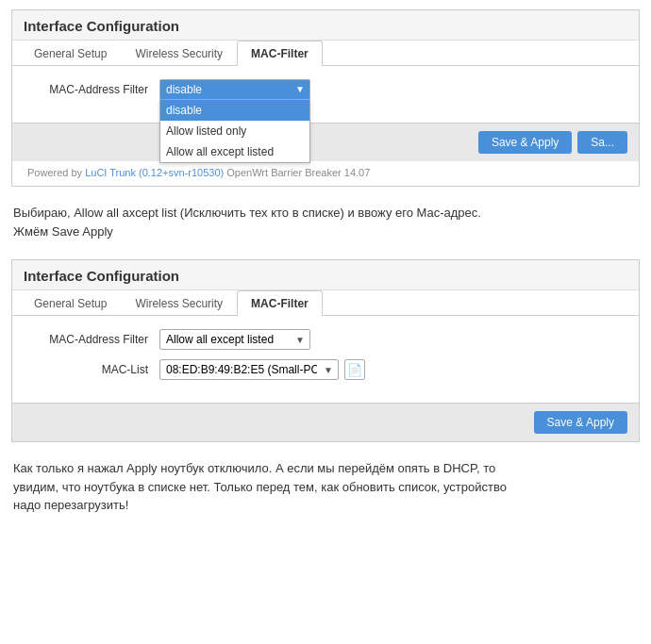 This screenshot has width=651, height=644. Describe the element at coordinates (581, 422) in the screenshot. I see `save-apply-button-2: Save & Apply` at that location.